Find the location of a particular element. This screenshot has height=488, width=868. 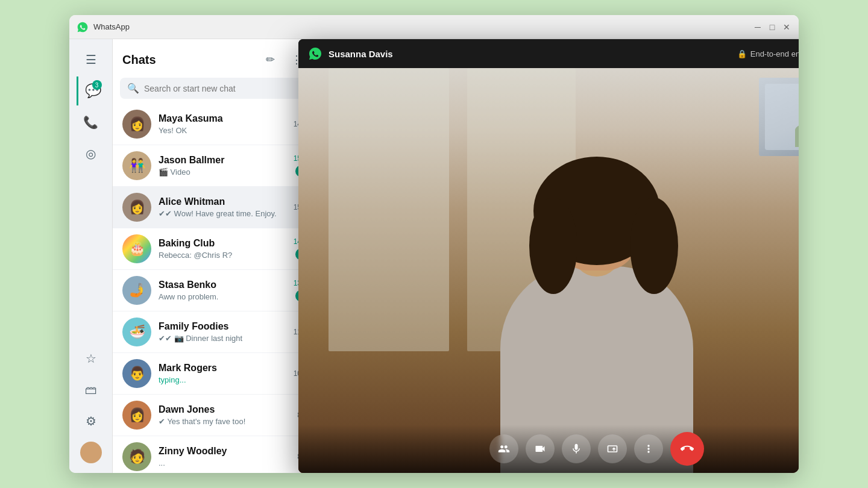

list-item: 🍜 Family Foodies ✔✔ 📷 Dinner last night … is located at coordinates (215, 333).